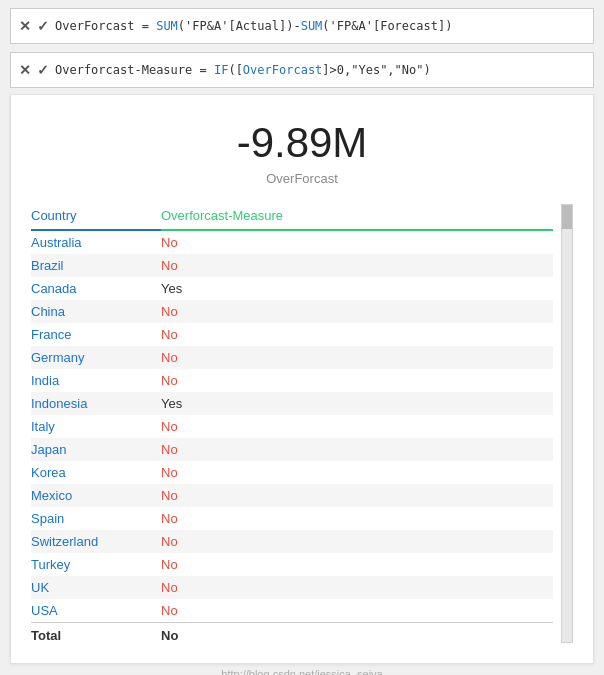 The image size is (604, 675). What do you see at coordinates (282, 70) in the screenshot?
I see `formula-ref-1: OverForcast` at bounding box center [282, 70].